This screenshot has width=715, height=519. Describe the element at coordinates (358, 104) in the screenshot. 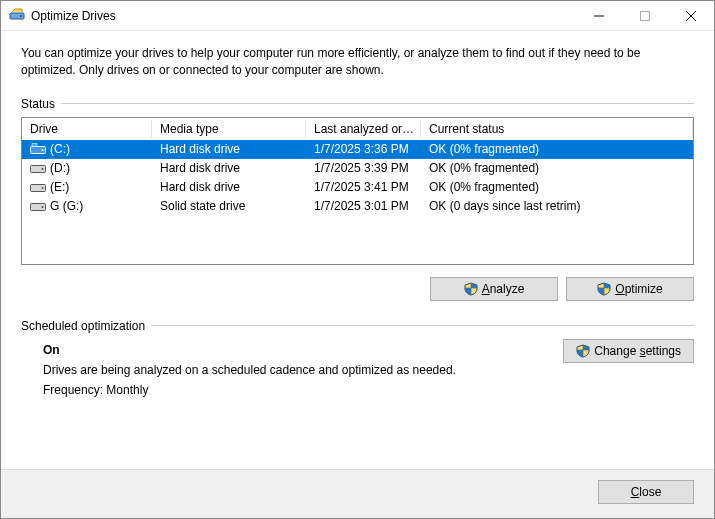

I see `status-section-label: Status` at that location.